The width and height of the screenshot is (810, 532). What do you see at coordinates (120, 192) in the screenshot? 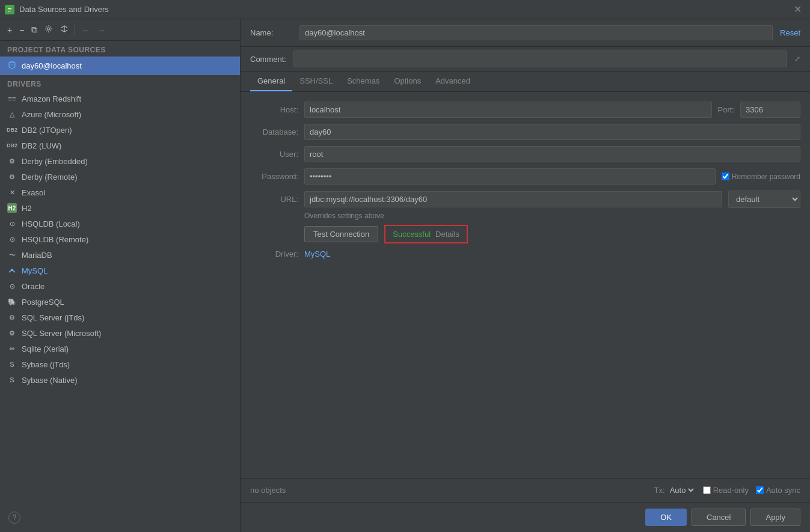
I see `driver-exasol: ✕ Exasol` at bounding box center [120, 192].